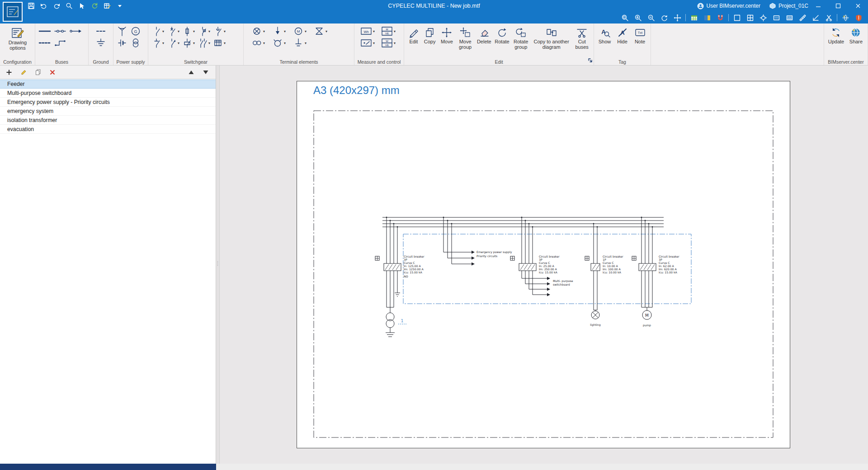  Describe the element at coordinates (258, 43) in the screenshot. I see `double-outlet-icon: ▾` at that location.